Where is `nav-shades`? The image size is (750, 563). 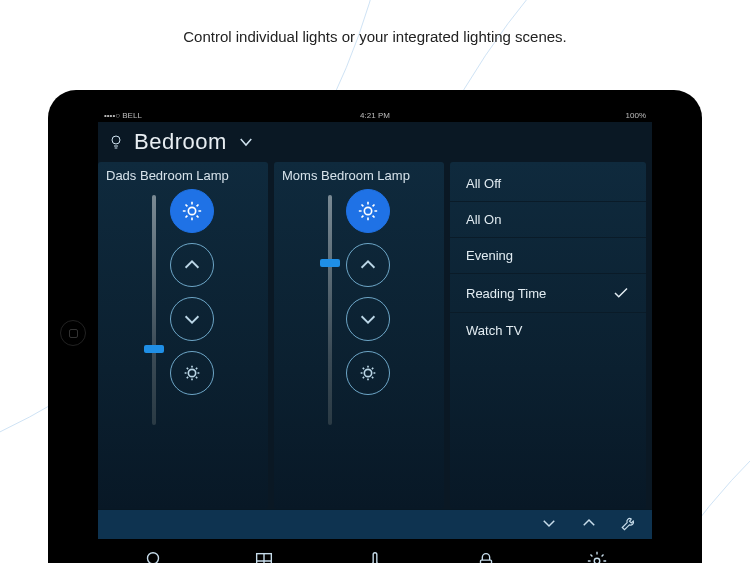 nav-shades is located at coordinates (264, 556).